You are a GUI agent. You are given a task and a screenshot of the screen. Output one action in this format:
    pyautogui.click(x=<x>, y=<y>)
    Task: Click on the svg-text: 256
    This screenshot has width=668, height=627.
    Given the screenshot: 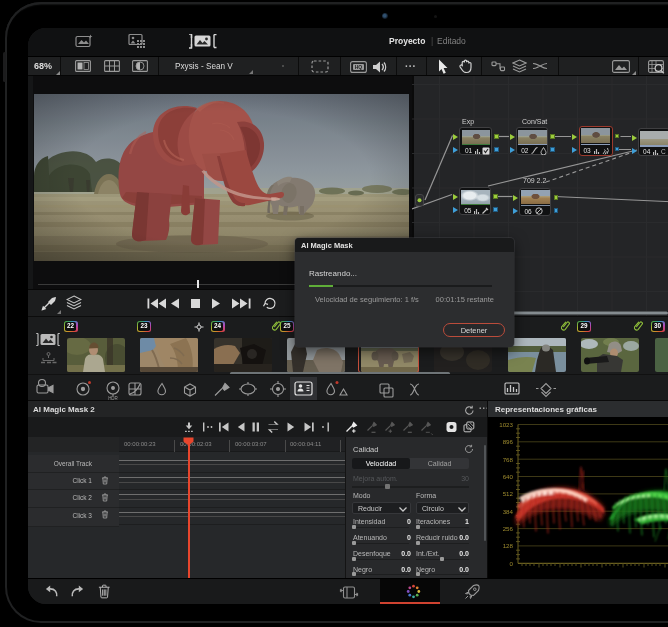 What is the action you would take?
    pyautogui.click(x=508, y=528)
    